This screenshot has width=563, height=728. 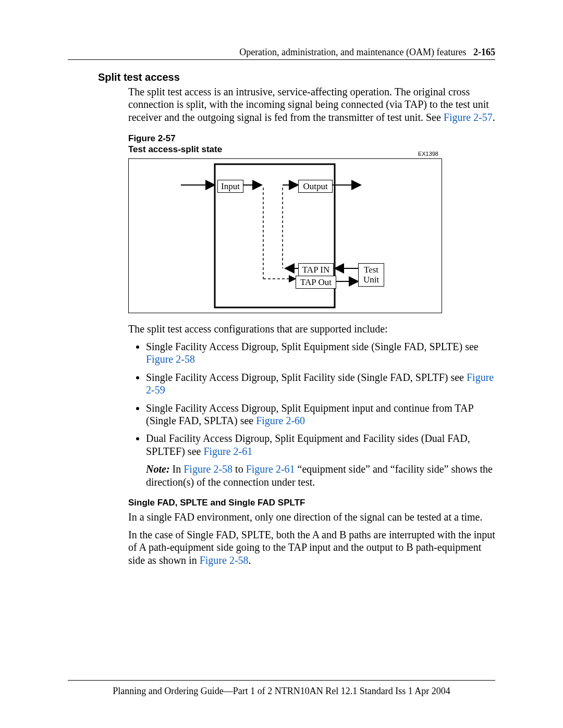 I want to click on header-title: Operation, administration, and maintenan…, so click(x=352, y=52).